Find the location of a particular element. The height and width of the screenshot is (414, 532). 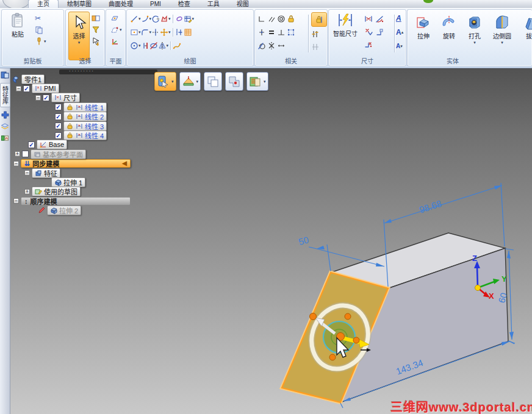

format-painter-button: ▾ is located at coordinates (40, 41).